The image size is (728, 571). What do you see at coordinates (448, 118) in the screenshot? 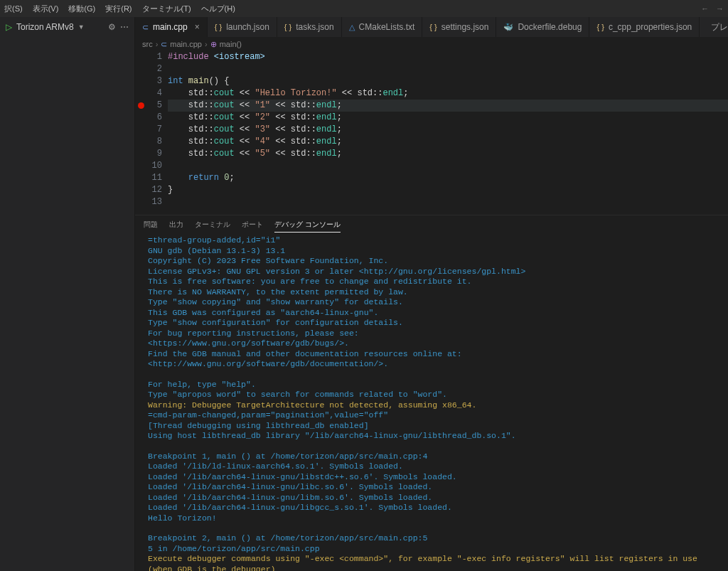
I see `code-line: std::cout << "2" << std::endl;` at bounding box center [448, 118].